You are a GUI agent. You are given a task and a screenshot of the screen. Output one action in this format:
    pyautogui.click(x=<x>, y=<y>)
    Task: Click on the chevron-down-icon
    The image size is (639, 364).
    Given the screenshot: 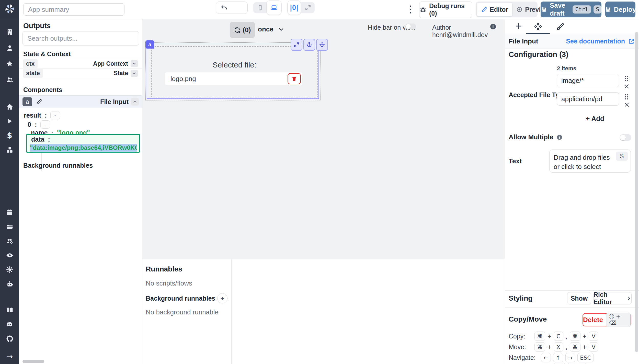 What is the action you would take?
    pyautogui.click(x=134, y=73)
    